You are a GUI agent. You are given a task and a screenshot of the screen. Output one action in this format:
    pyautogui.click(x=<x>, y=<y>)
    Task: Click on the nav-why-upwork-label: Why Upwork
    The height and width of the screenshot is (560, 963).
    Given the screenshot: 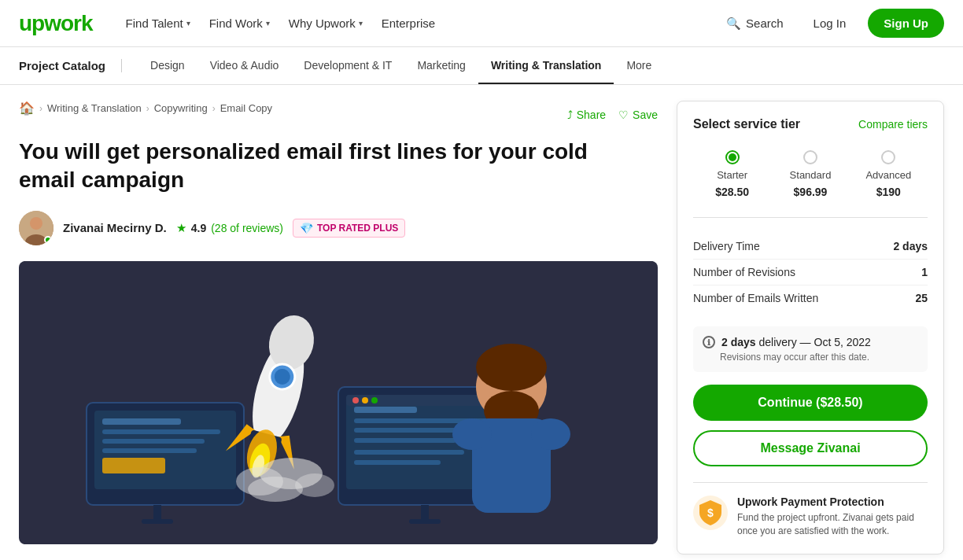 What is the action you would take?
    pyautogui.click(x=323, y=24)
    